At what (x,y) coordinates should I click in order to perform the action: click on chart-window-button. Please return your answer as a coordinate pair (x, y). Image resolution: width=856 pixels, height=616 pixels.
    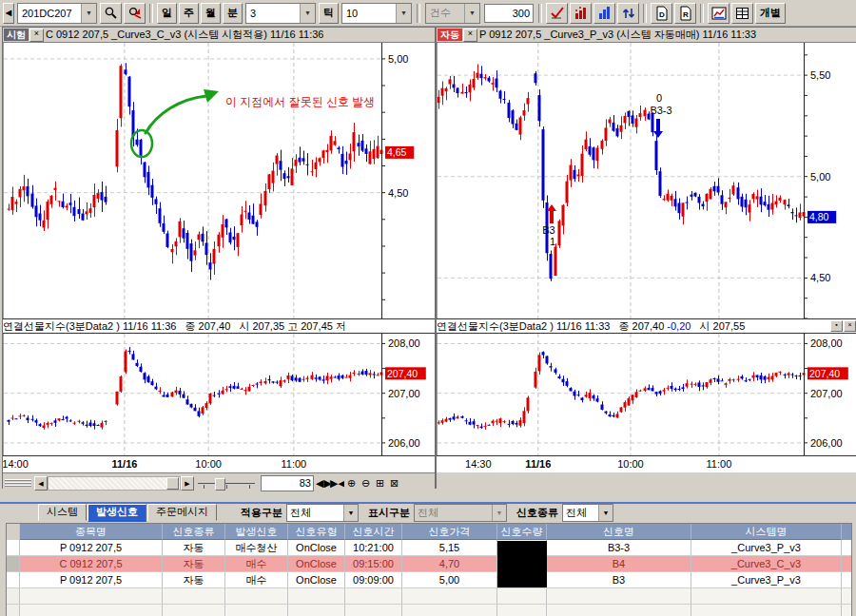
    Looking at the image, I should click on (719, 13).